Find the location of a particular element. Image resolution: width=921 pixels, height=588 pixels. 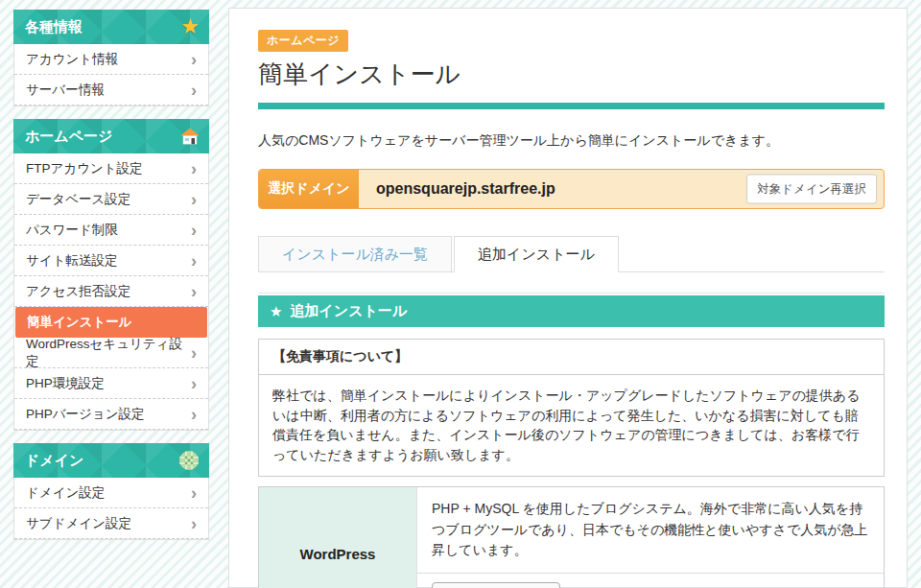

globe-icon is located at coordinates (189, 460).